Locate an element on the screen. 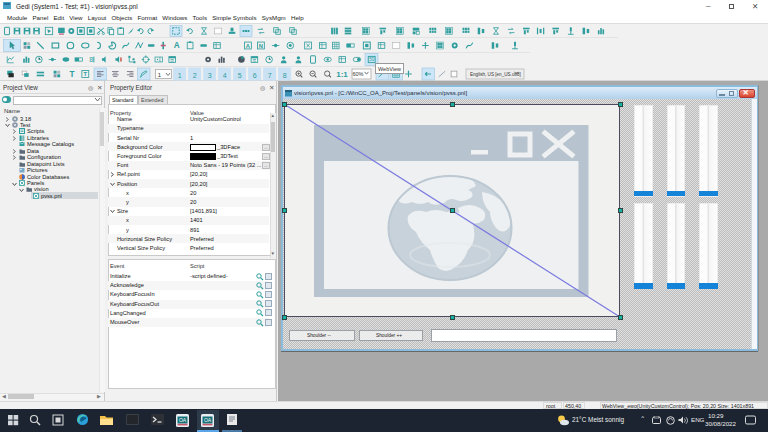 The width and height of the screenshot is (768, 432). svg-text: 7 is located at coordinates (270, 76).